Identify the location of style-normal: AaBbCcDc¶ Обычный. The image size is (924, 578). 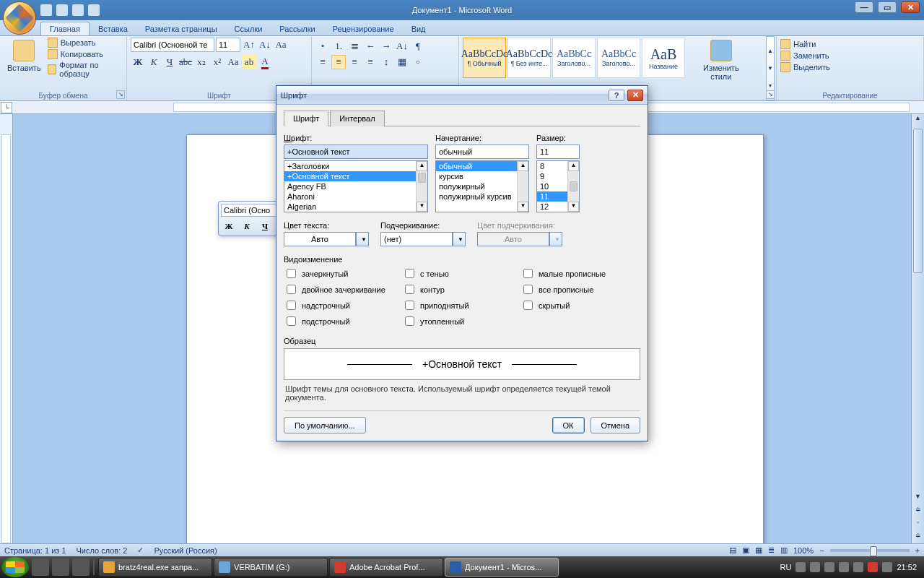
(484, 58).